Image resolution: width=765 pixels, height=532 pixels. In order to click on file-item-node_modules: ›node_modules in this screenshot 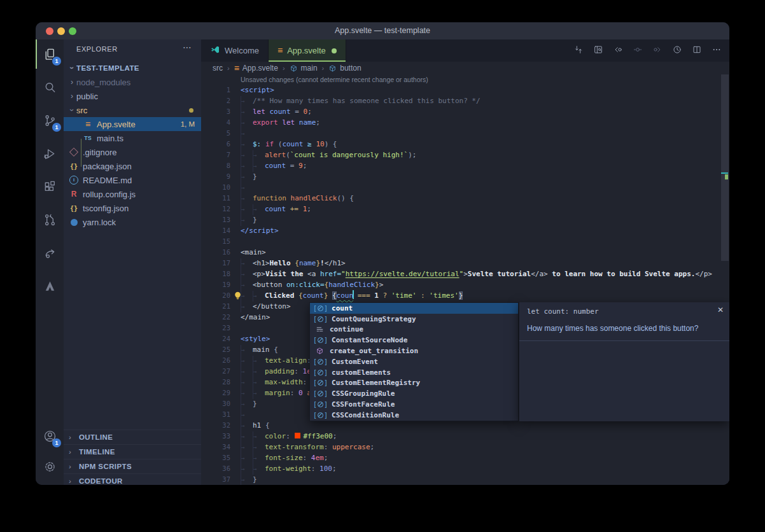, I will do `click(132, 82)`.